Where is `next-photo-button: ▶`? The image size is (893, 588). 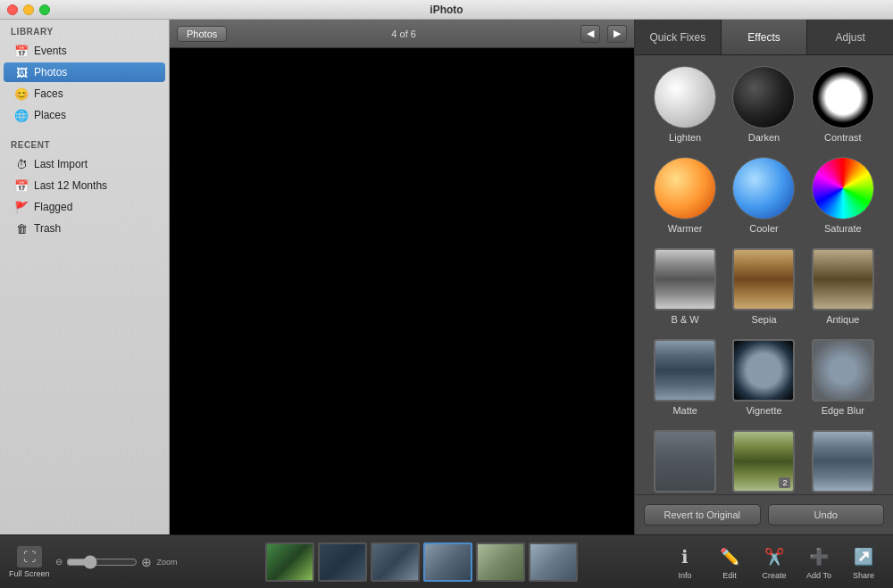
next-photo-button: ▶ is located at coordinates (617, 34).